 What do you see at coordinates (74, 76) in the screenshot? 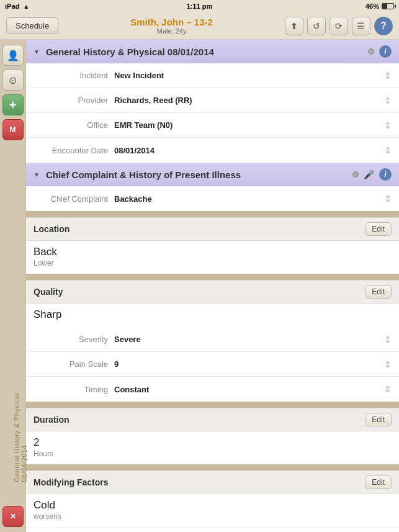
I see `incident-label: Incident` at bounding box center [74, 76].